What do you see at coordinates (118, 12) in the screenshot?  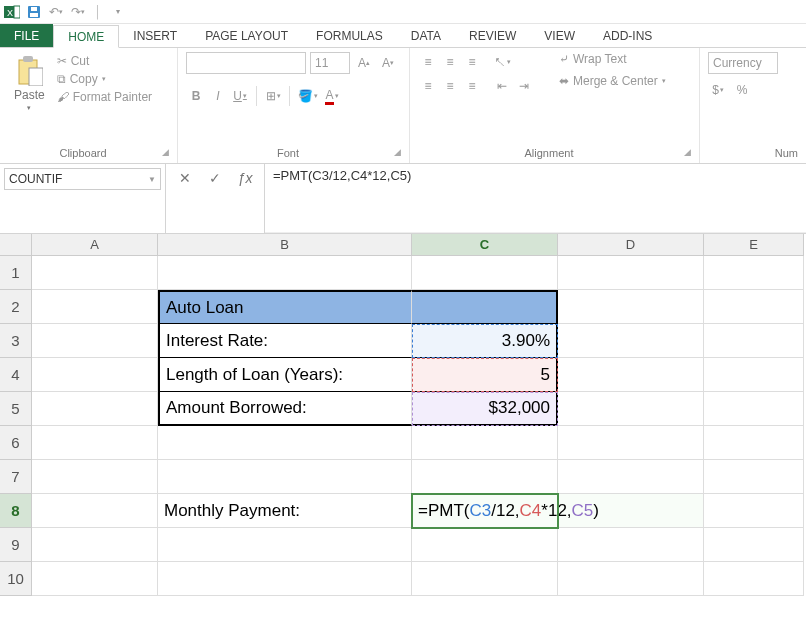 I see `customize-qat-icon: ▾` at bounding box center [118, 12].